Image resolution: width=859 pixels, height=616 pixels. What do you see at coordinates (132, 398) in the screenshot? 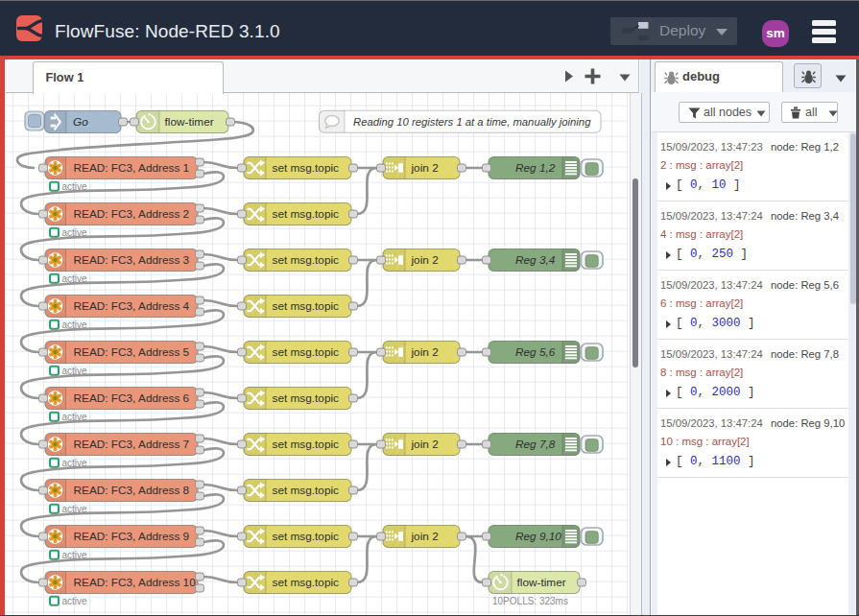
I see `svg-text: READ: FC3, Address 6` at bounding box center [132, 398].